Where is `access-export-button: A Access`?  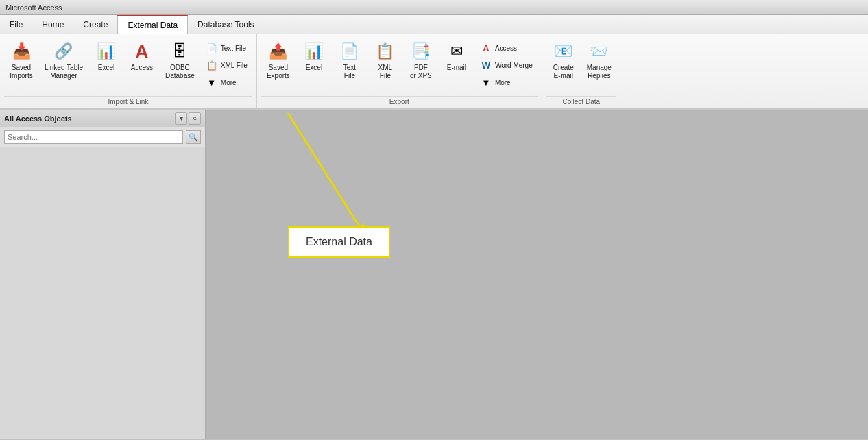 access-export-button: A Access is located at coordinates (506, 48).